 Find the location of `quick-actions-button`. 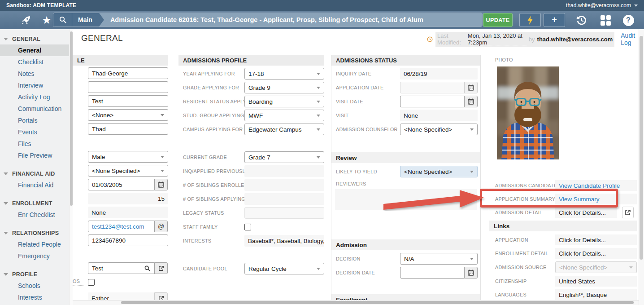

quick-actions-button is located at coordinates (530, 20).